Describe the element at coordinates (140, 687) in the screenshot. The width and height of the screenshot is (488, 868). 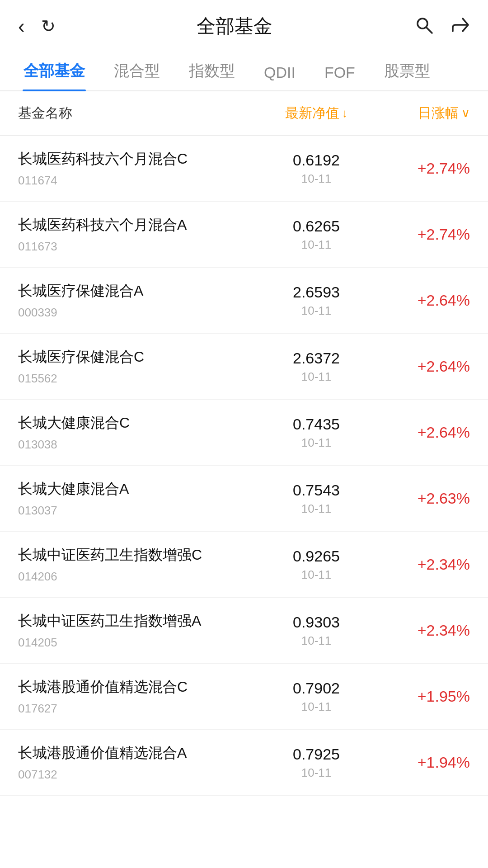
I see `fund-name: 长城港股通价值精选混合C` at that location.